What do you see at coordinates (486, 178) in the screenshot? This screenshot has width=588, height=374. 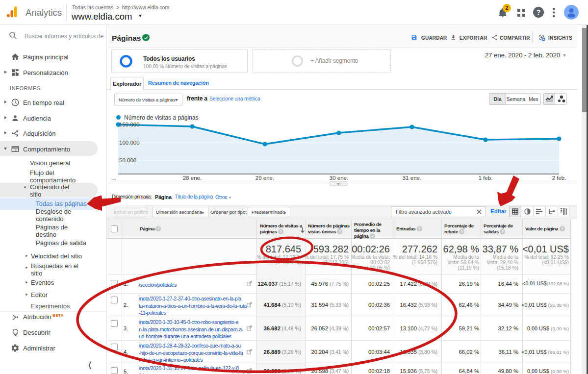 I see `svg-text: 1 feb.` at bounding box center [486, 178].